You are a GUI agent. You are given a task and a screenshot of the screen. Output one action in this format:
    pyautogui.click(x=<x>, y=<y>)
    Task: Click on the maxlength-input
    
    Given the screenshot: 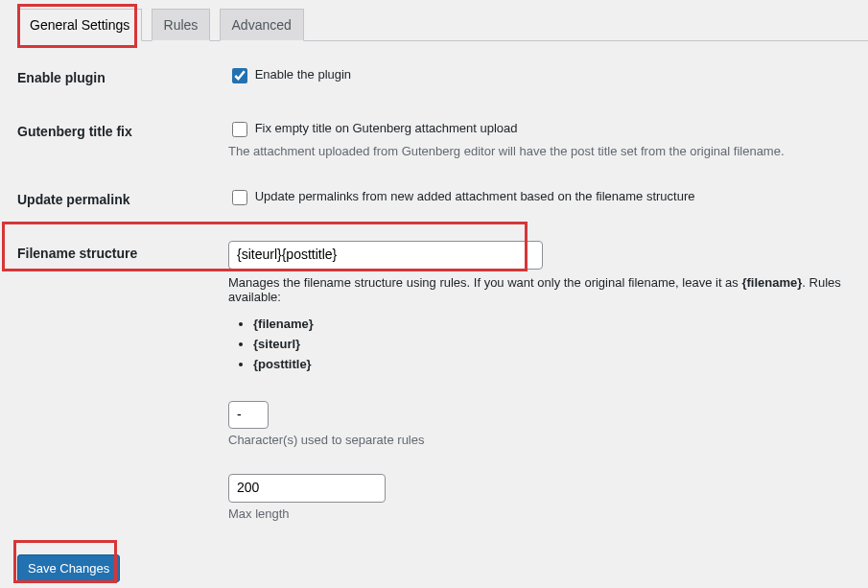 What is the action you would take?
    pyautogui.click(x=307, y=488)
    